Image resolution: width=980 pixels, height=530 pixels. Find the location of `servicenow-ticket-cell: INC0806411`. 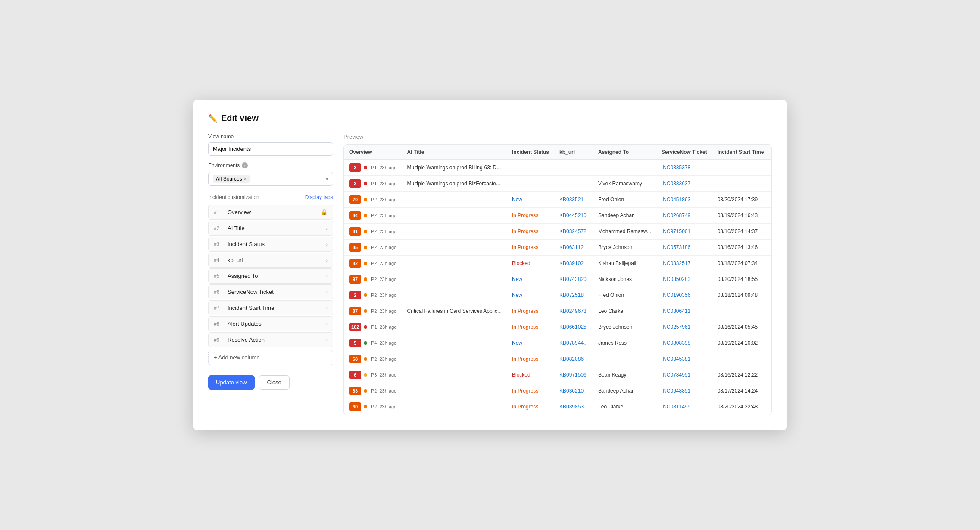

servicenow-ticket-cell: INC0806411 is located at coordinates (684, 311).